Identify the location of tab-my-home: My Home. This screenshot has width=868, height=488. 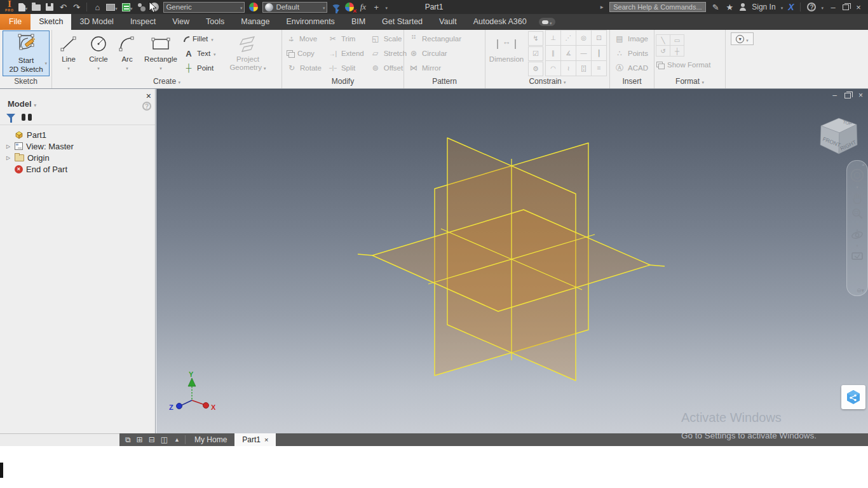
(211, 440).